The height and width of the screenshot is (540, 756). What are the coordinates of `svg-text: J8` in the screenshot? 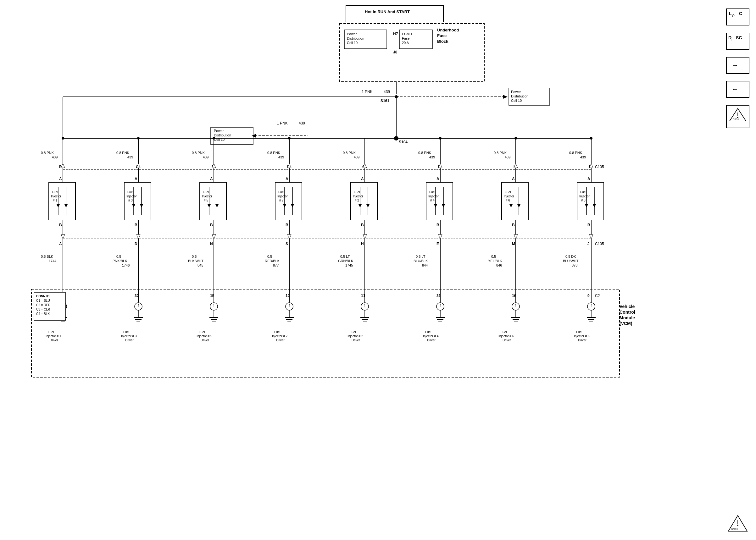 It's located at (395, 52).